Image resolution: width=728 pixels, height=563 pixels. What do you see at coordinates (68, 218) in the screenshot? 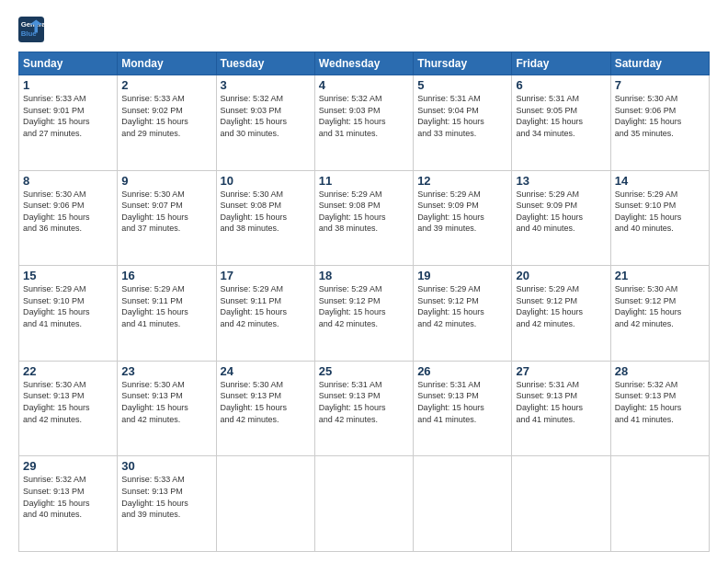
I see `calendar-cell: 8Sunrise: 5:30 AM Sunset: 9:06 PM Daylig…` at bounding box center [68, 218].